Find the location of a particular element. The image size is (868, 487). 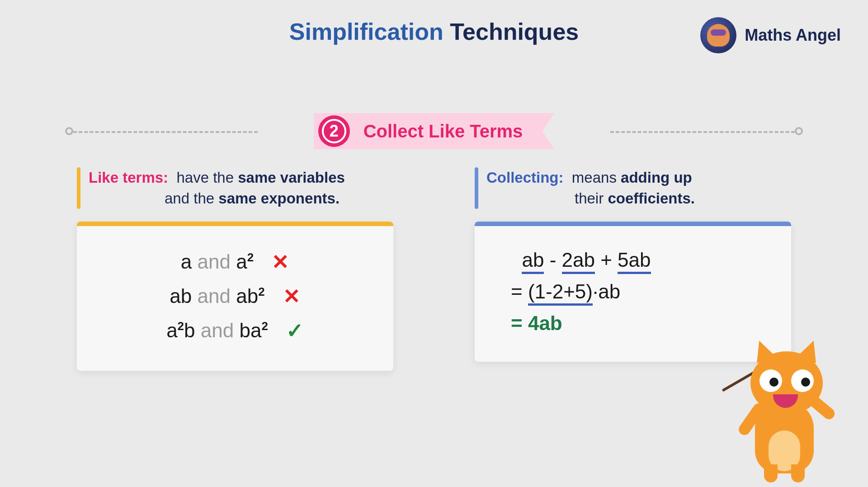

dot-left is located at coordinates (69, 131).